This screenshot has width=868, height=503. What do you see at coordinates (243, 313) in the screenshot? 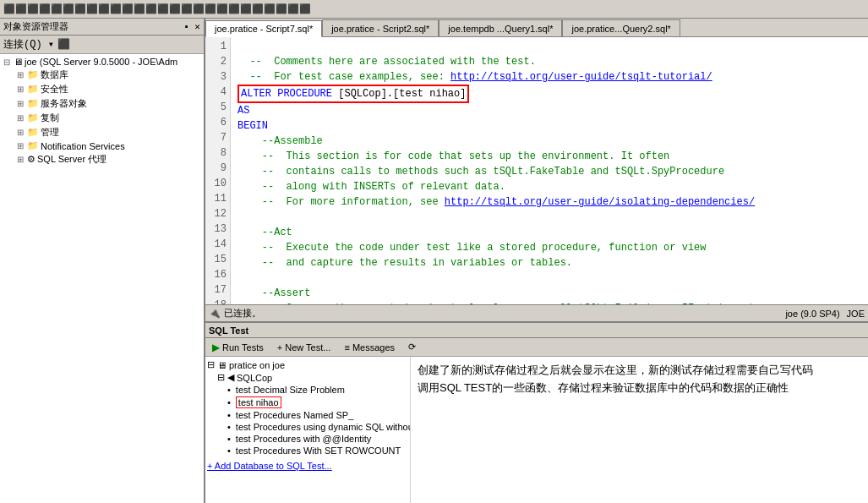
I see `status-connected-text: 已连接。` at bounding box center [243, 313].